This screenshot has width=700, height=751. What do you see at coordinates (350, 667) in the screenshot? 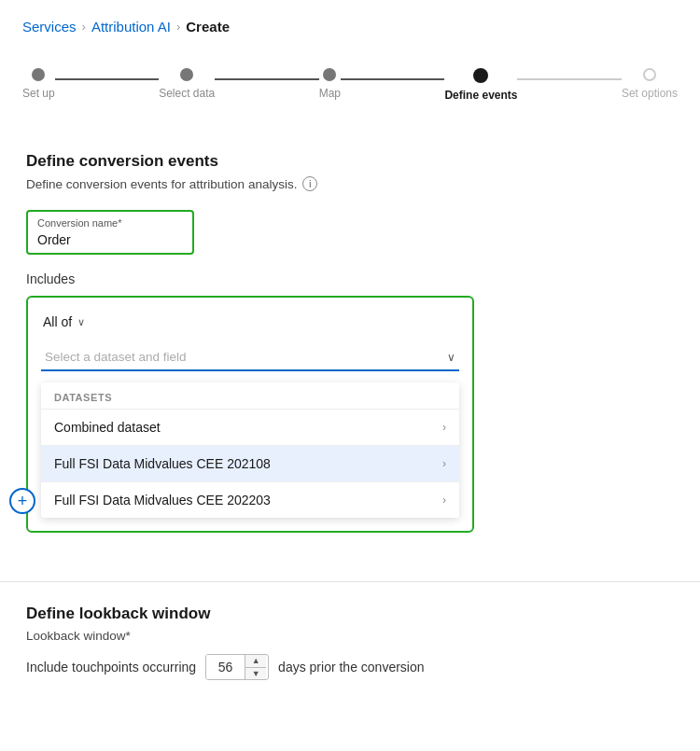
I see `lookback-row: Include touchpoints occurring 56 ▲ ▼ day…` at bounding box center [350, 667].